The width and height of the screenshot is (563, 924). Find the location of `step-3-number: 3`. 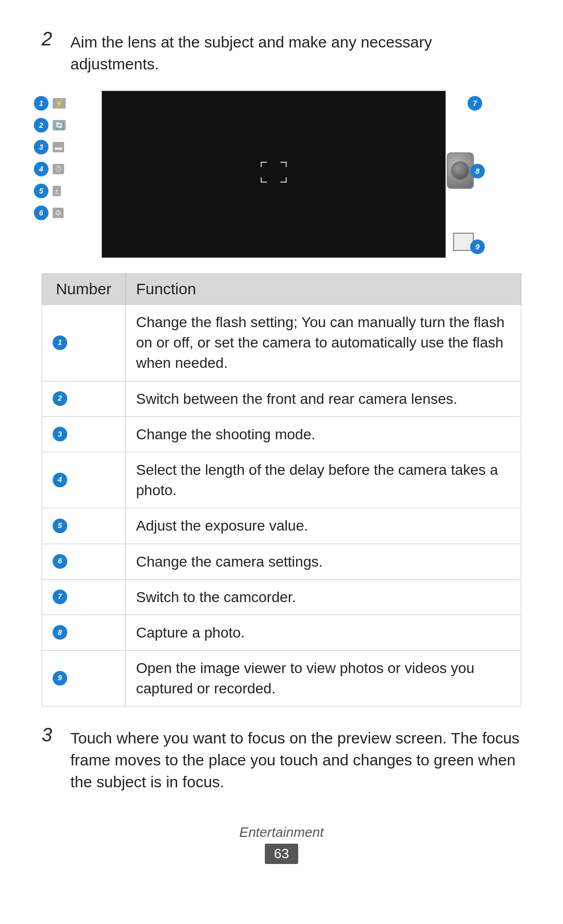

step-3-number: 3 is located at coordinates (56, 735).